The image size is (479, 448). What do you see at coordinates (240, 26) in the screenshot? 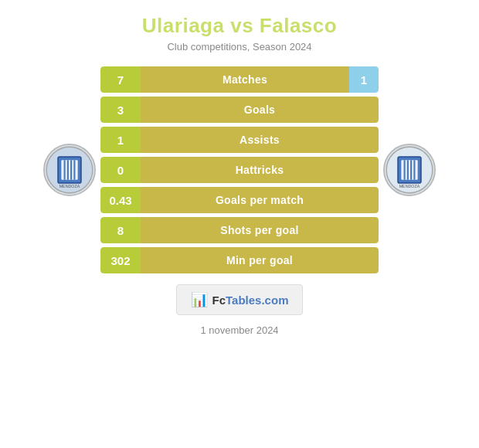
I see `page-title: Ulariaga vs Falasco` at bounding box center [240, 26].